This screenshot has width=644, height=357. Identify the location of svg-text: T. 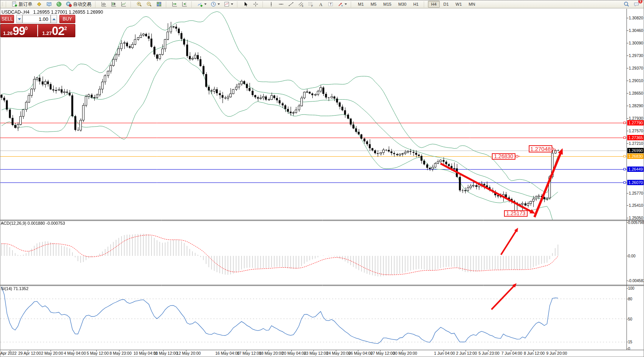
(331, 4).